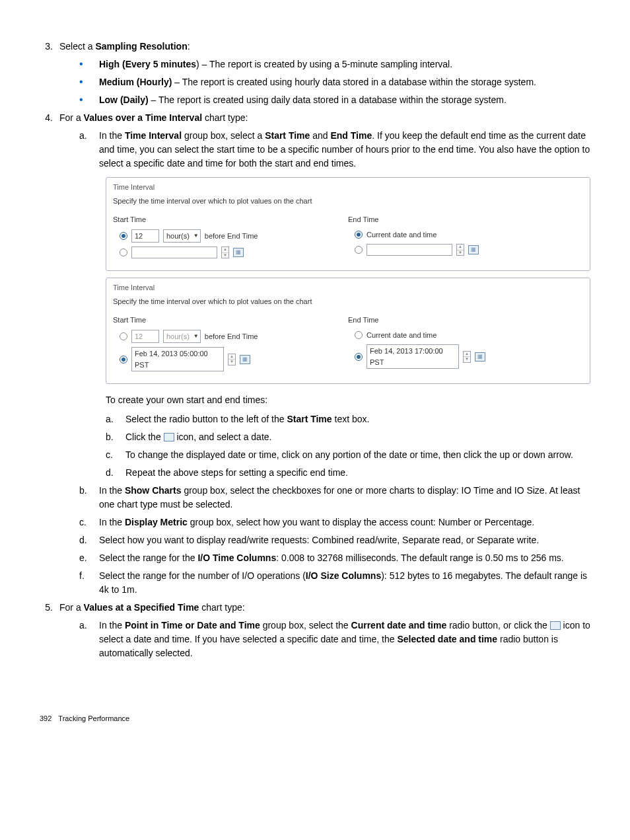 This screenshot has width=630, height=840. Describe the element at coordinates (345, 583) in the screenshot. I see `sub-text: Select the range for the number of I/O o…` at that location.